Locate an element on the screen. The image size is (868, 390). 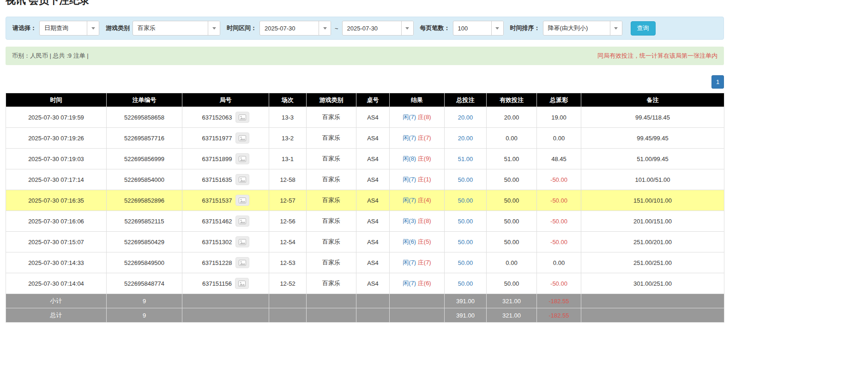
time-range-label: 时间区间： is located at coordinates (242, 28).